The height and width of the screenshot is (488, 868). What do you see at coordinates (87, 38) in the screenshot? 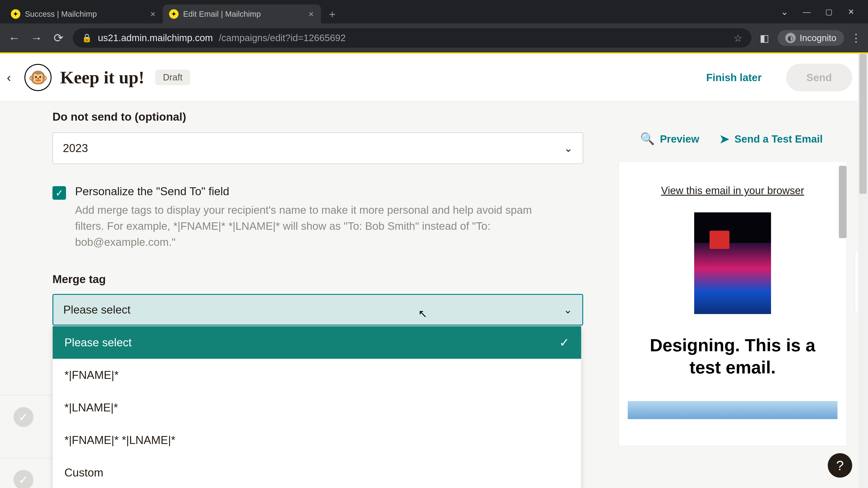
I see `lock-icon: 🔒` at bounding box center [87, 38].